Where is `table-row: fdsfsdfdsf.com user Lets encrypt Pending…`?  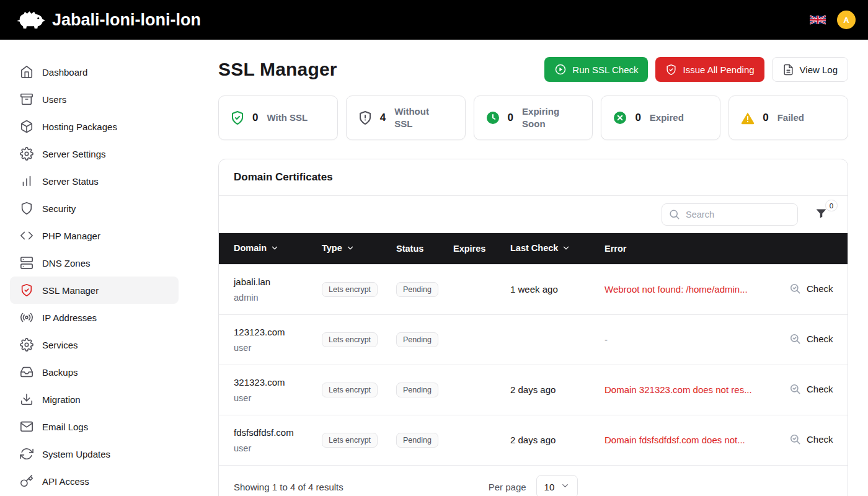
table-row: fdsfsdfdsf.com user Lets encrypt Pending… is located at coordinates (533, 440).